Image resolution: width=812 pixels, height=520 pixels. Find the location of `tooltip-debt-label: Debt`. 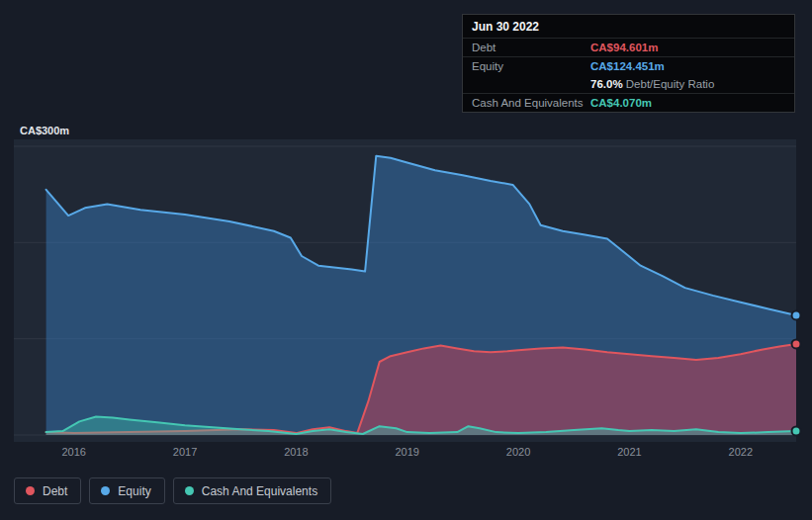

tooltip-debt-label: Debt is located at coordinates (531, 47).